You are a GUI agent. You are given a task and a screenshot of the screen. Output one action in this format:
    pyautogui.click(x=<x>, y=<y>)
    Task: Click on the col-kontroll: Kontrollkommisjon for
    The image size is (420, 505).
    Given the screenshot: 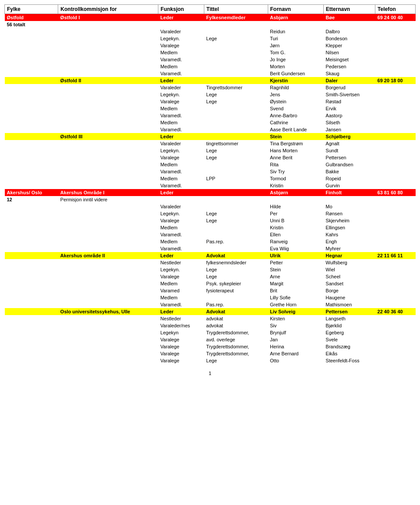 What is the action you would take?
    pyautogui.click(x=108, y=10)
    